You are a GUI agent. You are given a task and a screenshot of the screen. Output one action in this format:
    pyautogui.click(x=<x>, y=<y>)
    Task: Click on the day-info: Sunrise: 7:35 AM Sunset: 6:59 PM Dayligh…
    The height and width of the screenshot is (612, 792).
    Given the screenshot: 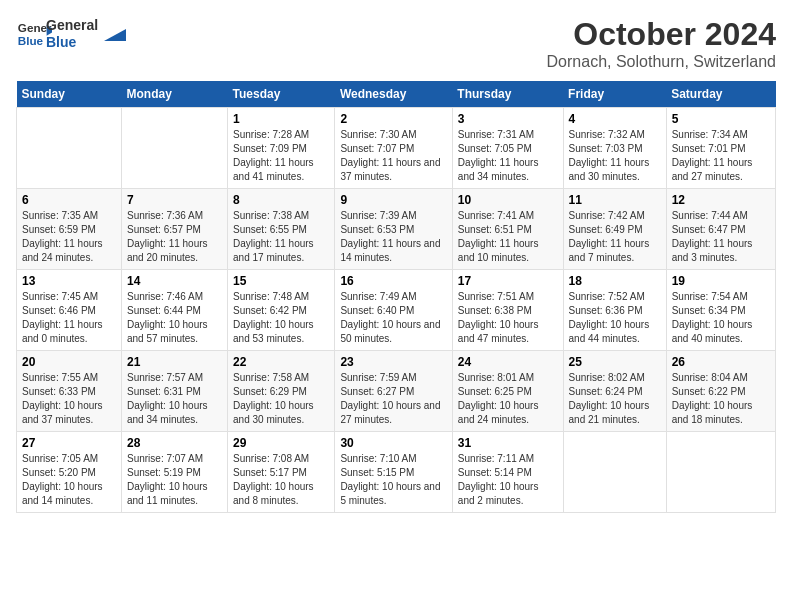 What is the action you would take?
    pyautogui.click(x=69, y=237)
    